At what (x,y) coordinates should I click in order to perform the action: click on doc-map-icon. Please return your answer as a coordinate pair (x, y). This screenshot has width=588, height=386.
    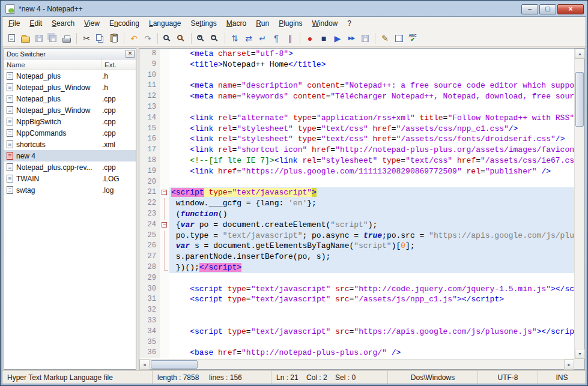
    Looking at the image, I should click on (399, 38).